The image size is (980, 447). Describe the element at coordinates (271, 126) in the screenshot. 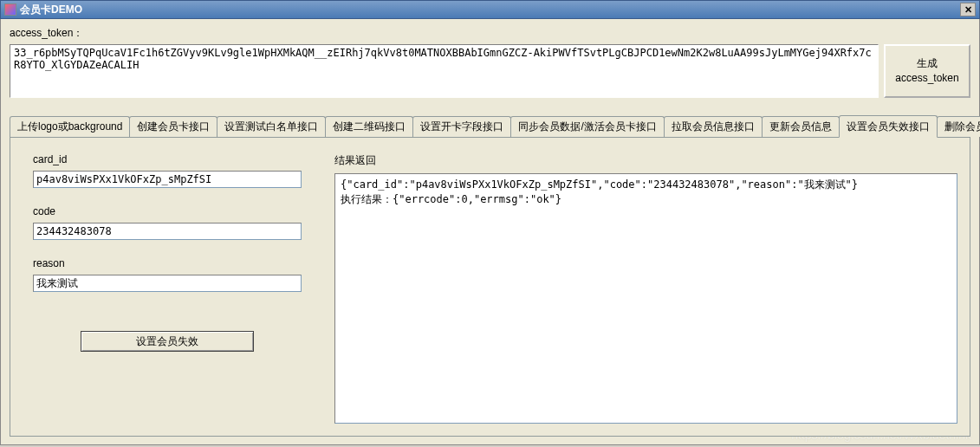

I see `tab-set-whitelist: 设置测试白名单接口` at that location.